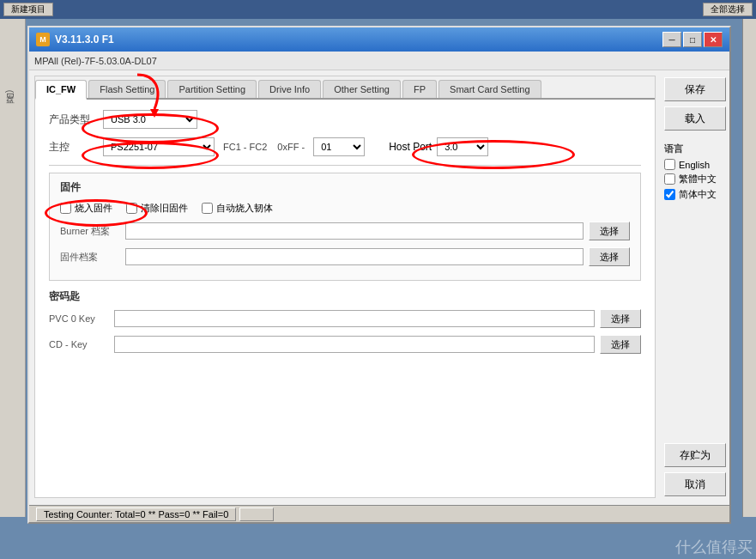 The height and width of the screenshot is (559, 756). Describe the element at coordinates (79, 319) in the screenshot. I see `pvc-key-label: PVC 0 Key` at that location.